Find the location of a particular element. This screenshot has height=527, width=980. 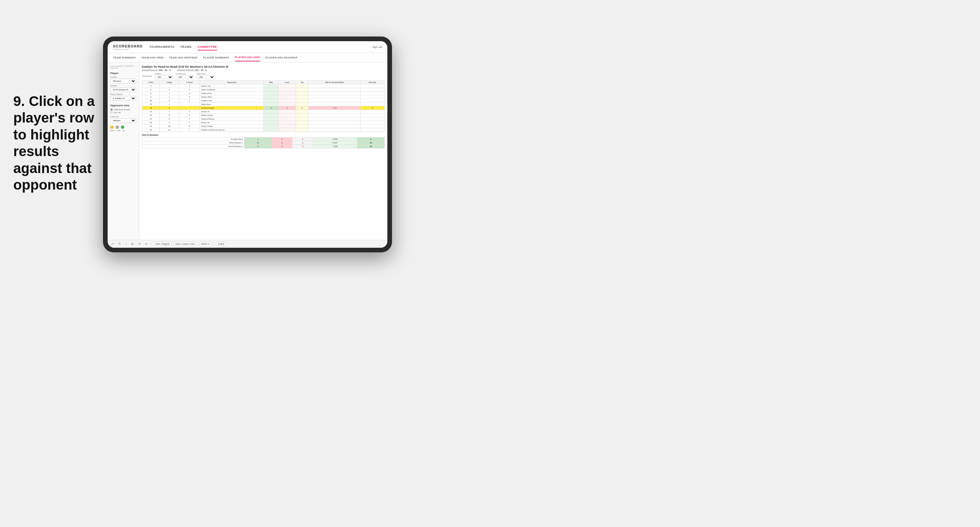

opponents-filter-group: Opponents: is located at coordinates (147, 76).